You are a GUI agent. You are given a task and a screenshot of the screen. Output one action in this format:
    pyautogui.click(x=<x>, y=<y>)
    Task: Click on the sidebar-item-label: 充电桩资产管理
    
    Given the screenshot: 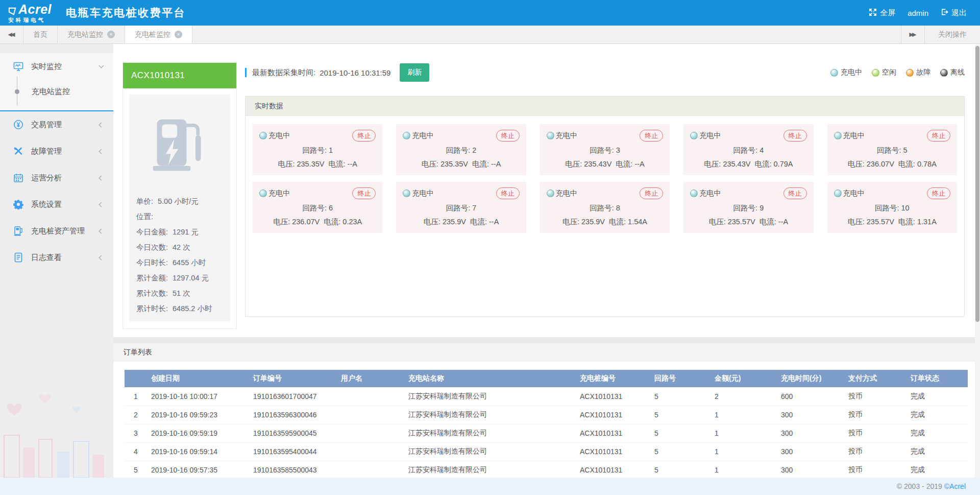 What is the action you would take?
    pyautogui.click(x=58, y=231)
    